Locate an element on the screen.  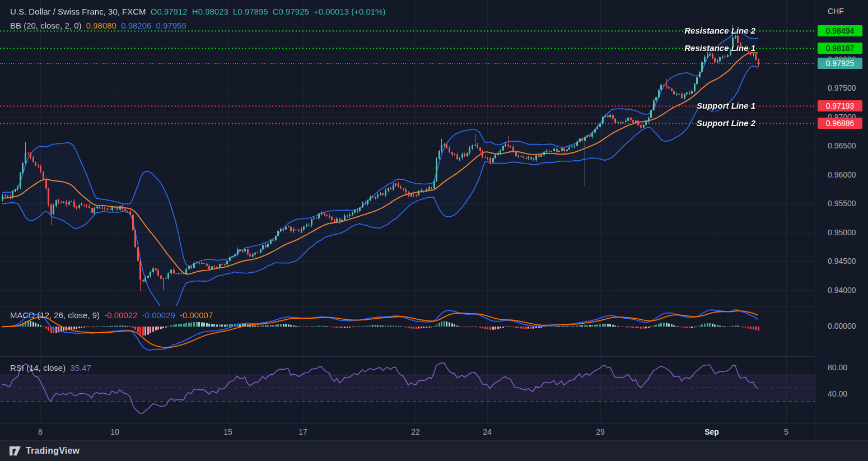
price-tick-label: 0.94000 is located at coordinates (842, 290).